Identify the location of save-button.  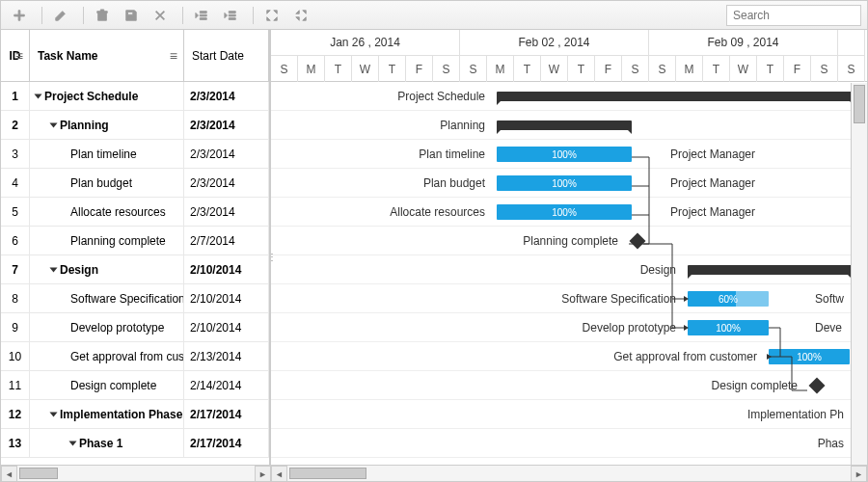
(131, 15).